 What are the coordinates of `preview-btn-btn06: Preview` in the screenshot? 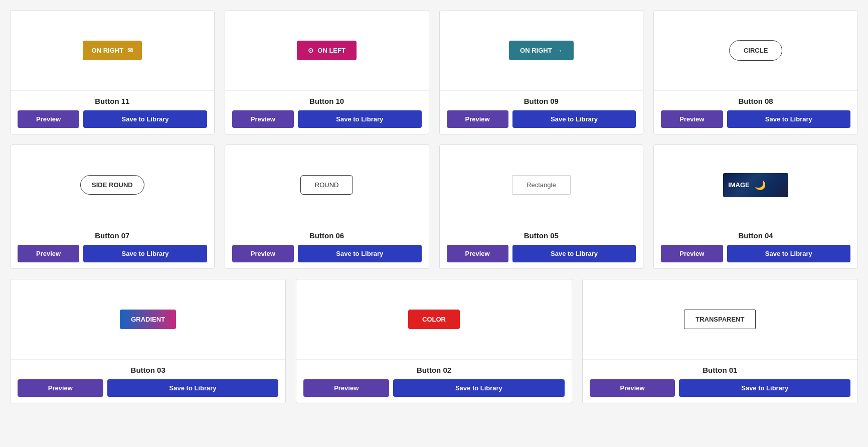 It's located at (263, 254).